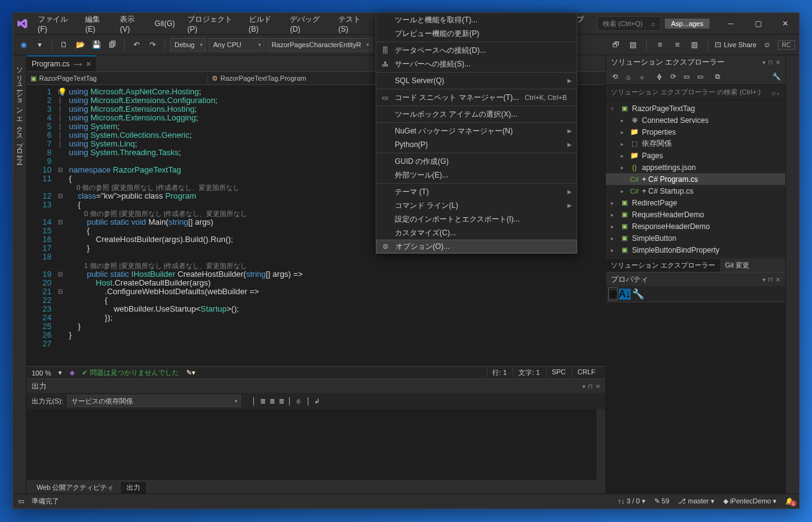 The height and width of the screenshot is (522, 812). Describe the element at coordinates (165, 24) in the screenshot. I see `menu-item: Git(G)` at that location.